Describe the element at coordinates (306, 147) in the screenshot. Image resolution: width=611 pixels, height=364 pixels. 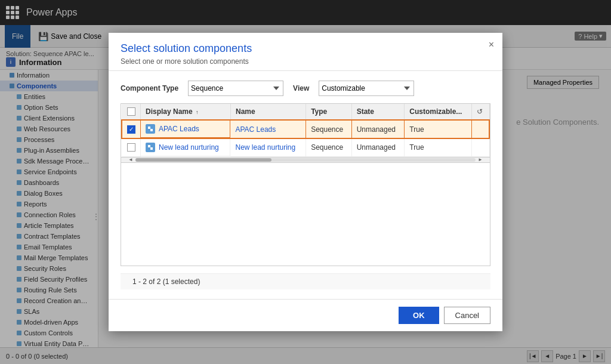
I see `table-row: New lead nurturing New lead nurturing Se…` at that location.